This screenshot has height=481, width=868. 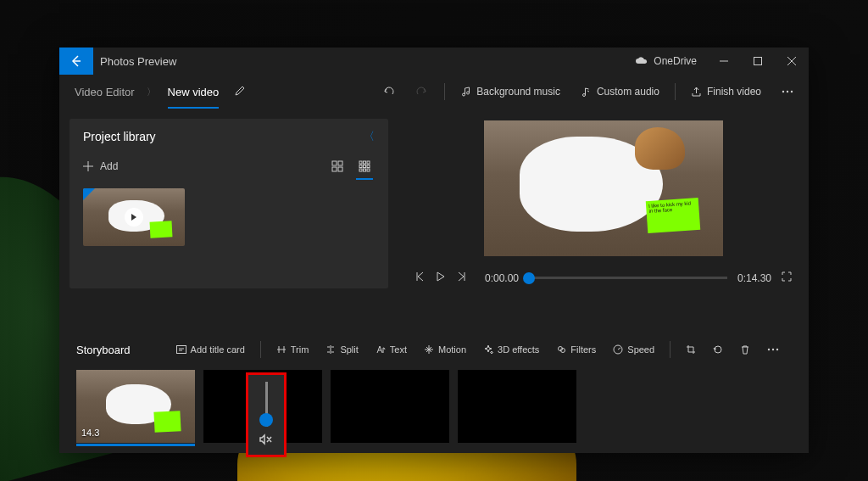 What do you see at coordinates (773, 350) in the screenshot?
I see `storyboard-more-button` at bounding box center [773, 350].